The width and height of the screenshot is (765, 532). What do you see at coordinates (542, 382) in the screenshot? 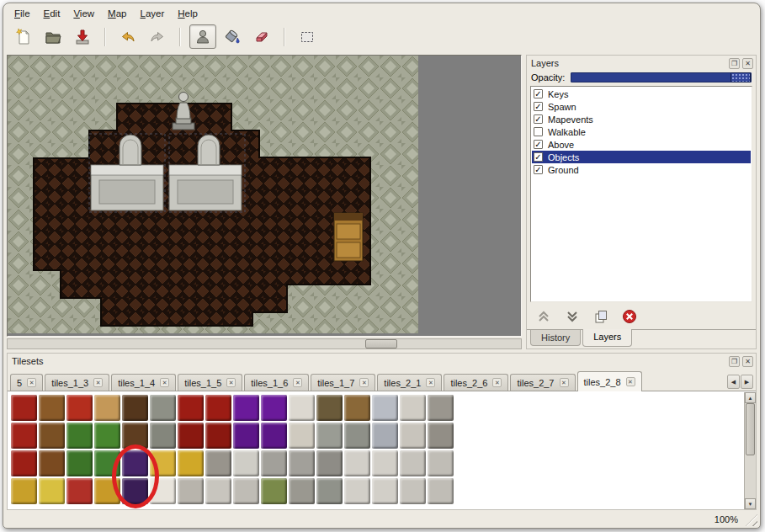
I see `tileset-tab-tiles_2_7: tiles_2_7✕` at bounding box center [542, 382].